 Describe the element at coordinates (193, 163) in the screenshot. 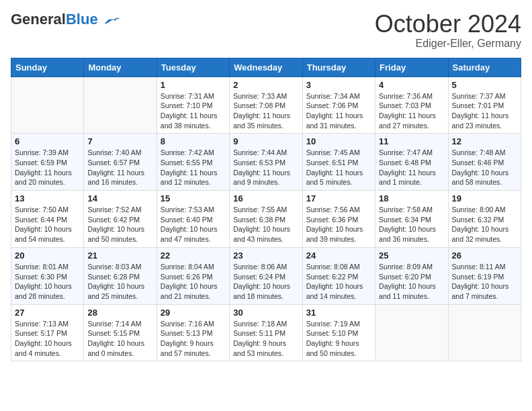

I see `calendar-cell: 8Sunrise: 7:42 AMSunset: 6:55 PMDaylight…` at that location.